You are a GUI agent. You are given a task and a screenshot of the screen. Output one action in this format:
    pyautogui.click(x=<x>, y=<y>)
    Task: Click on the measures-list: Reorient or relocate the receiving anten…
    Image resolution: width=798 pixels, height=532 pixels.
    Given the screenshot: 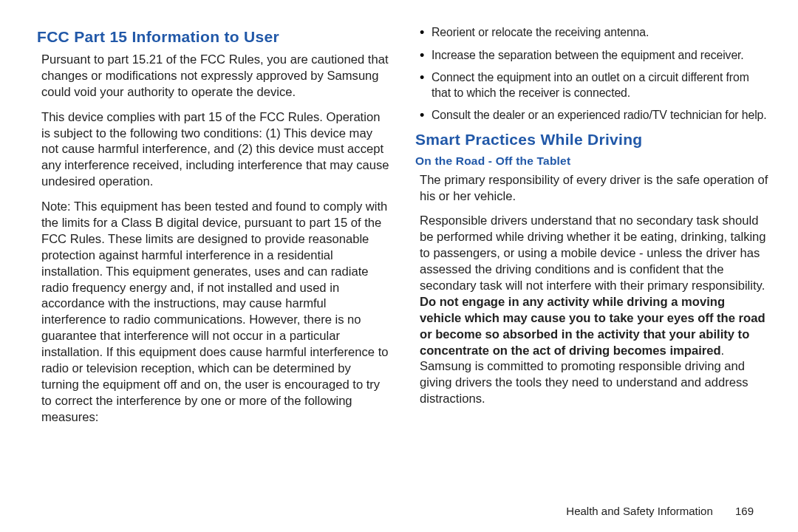 What is the action you would take?
    pyautogui.click(x=592, y=74)
    